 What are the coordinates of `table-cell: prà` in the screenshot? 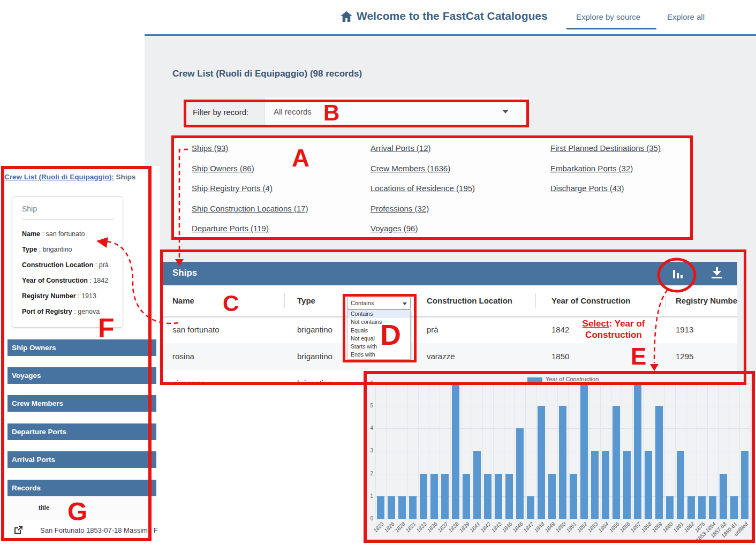 It's located at (433, 330).